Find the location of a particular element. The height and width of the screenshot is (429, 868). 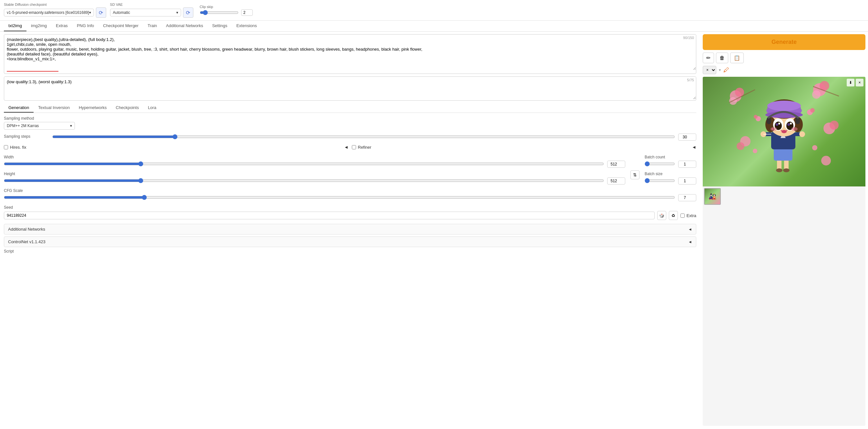

seed-recycle-button: ♻ is located at coordinates (673, 216).